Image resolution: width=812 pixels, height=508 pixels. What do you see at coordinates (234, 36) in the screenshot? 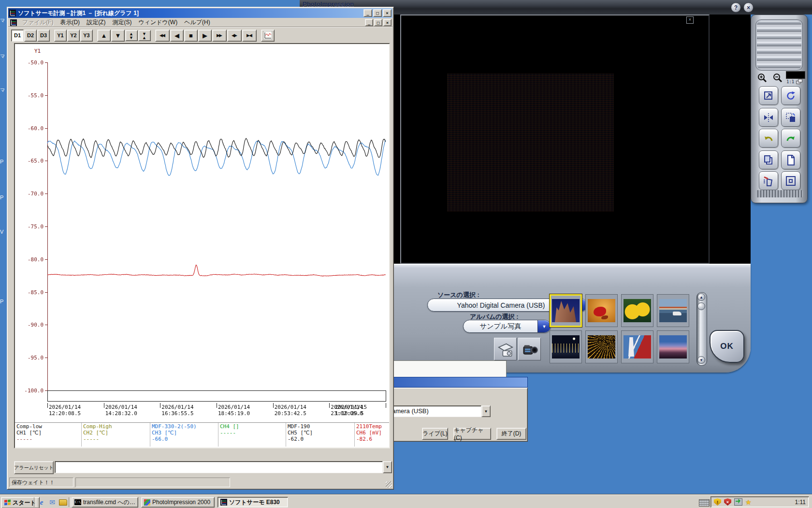
I see `expand-horizontal-button: ◀▶` at bounding box center [234, 36].